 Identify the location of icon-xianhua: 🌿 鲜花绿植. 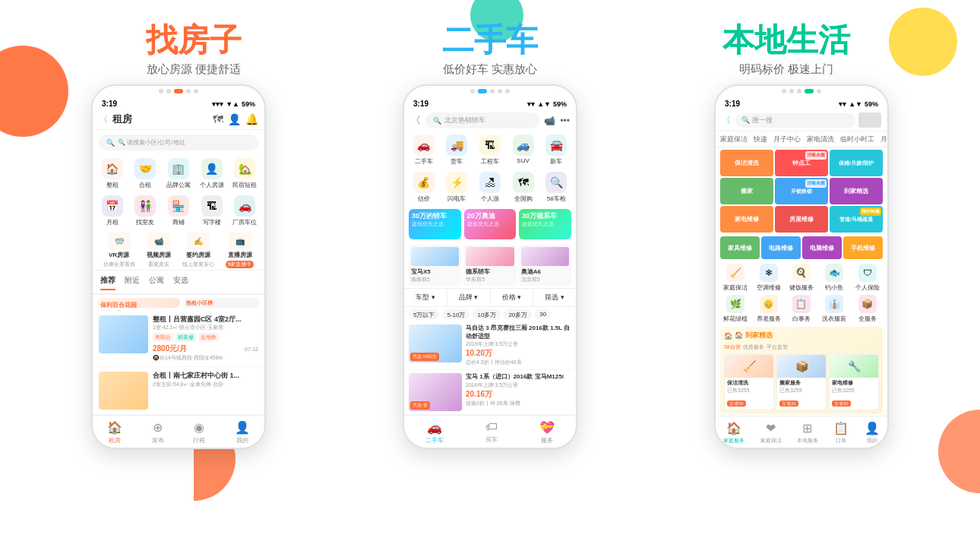
(735, 309).